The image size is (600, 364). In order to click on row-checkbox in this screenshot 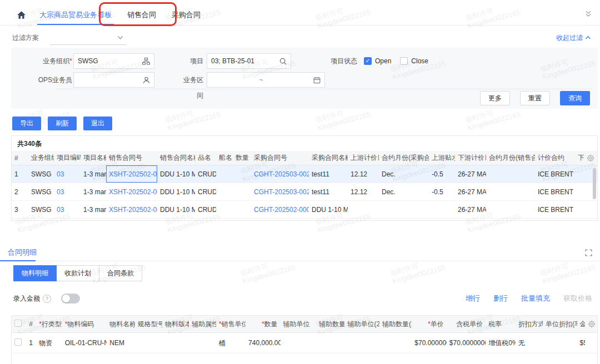, I will do `click(19, 343)`.